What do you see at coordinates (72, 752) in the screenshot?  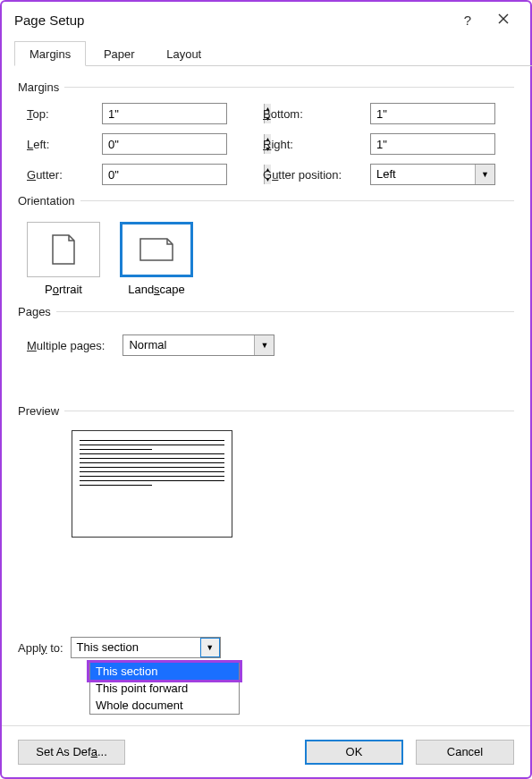 I see `set-as-default-button: Set As Defa...` at bounding box center [72, 752].